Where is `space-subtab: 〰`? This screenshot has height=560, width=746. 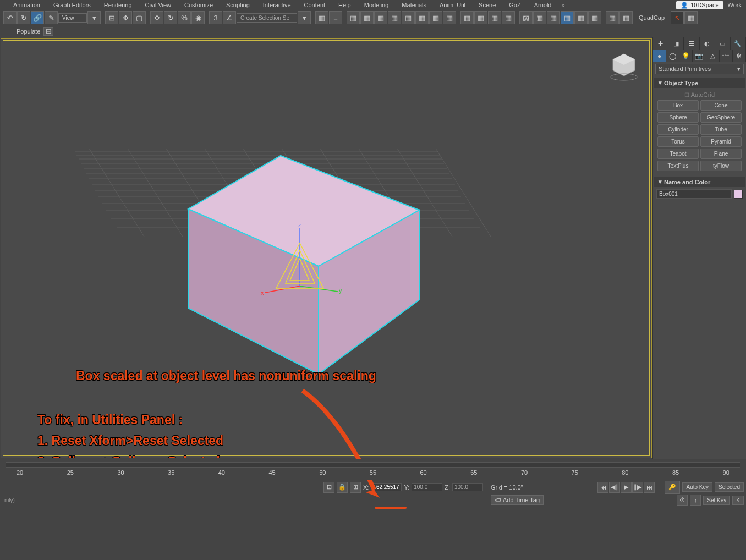
space-subtab: 〰 is located at coordinates (726, 56).